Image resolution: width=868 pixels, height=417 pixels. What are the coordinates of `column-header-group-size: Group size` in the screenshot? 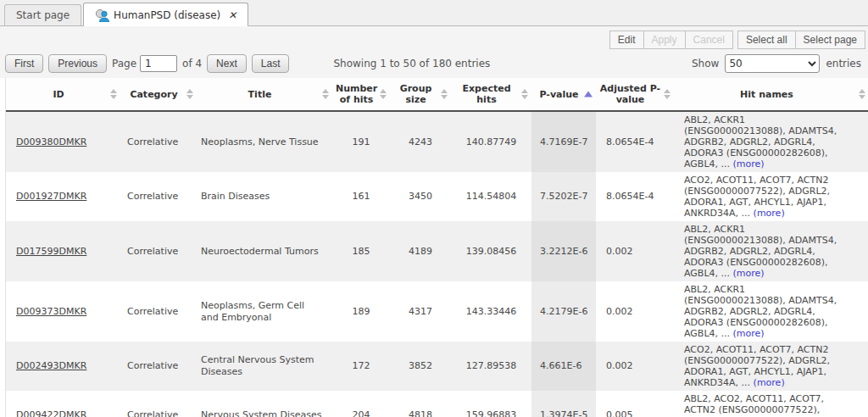 It's located at (420, 95).